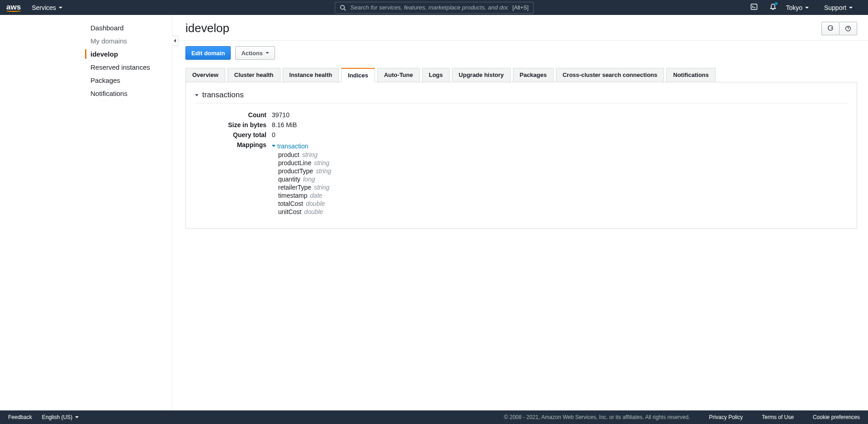 This screenshot has width=868, height=424. Describe the element at coordinates (233, 125) in the screenshot. I see `size-label: Size in bytes` at that location.